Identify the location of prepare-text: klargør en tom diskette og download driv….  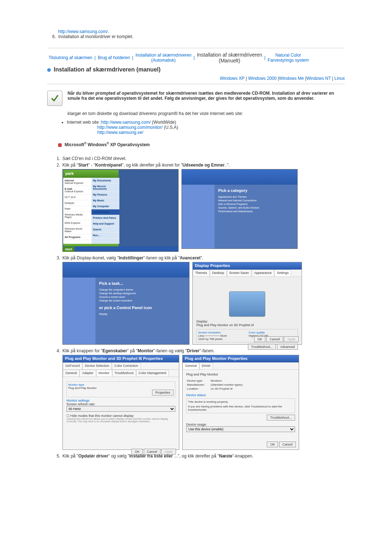
(206, 114).